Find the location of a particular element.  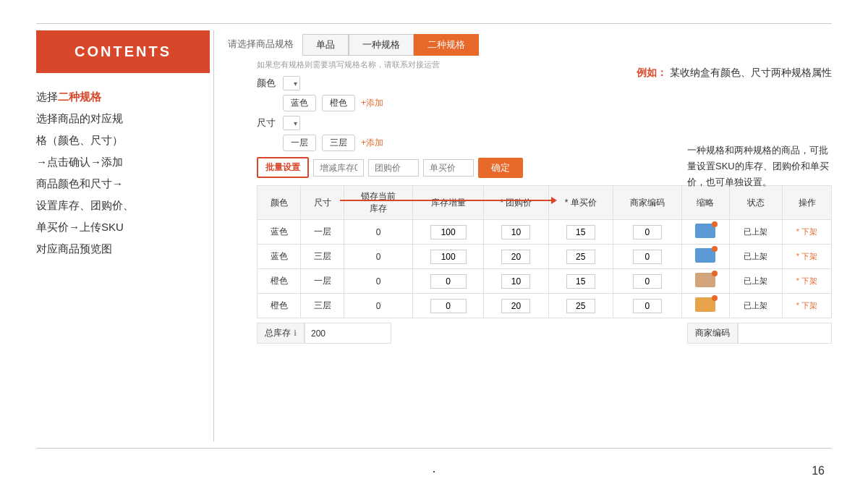

cell-action-2: * 下架 is located at coordinates (807, 281).